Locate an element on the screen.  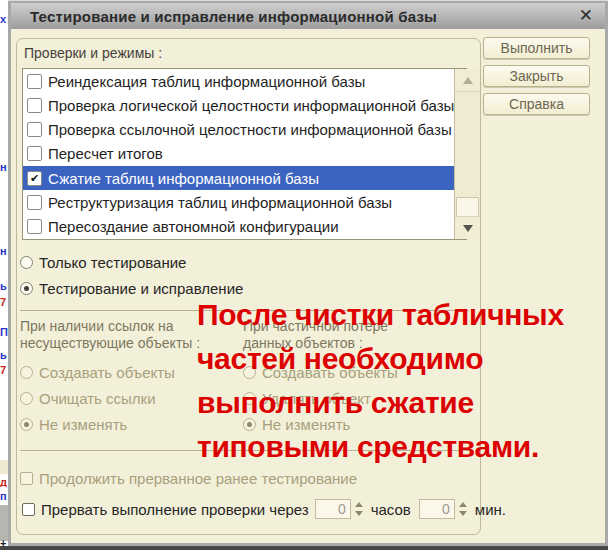
checkbox-disabled-icon is located at coordinates (26, 478).